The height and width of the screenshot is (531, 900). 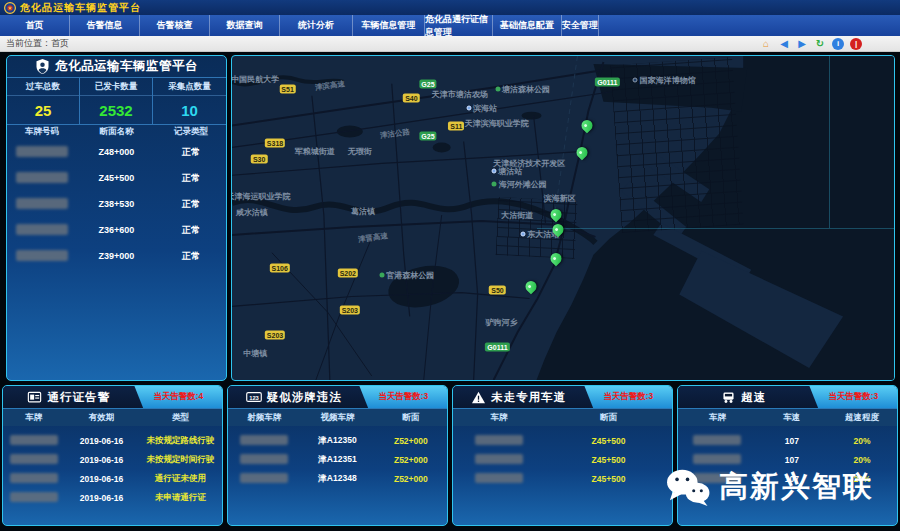 I want to click on main-nav: 首页 告警信息 告警核查 数据查询 统计分析 车辆信息管理 危化品通行证信息管理…, so click(x=450, y=26).